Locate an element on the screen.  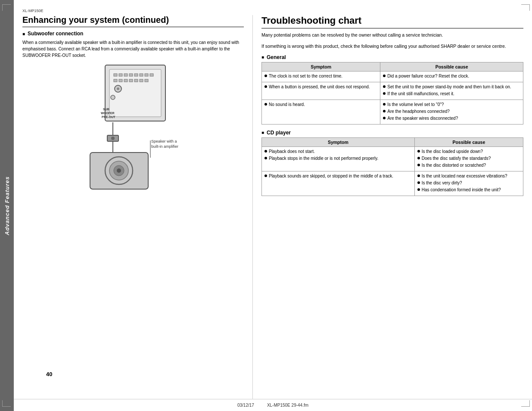
left-section-title: Enhancing your system (continued) is located at coordinates (133, 21).